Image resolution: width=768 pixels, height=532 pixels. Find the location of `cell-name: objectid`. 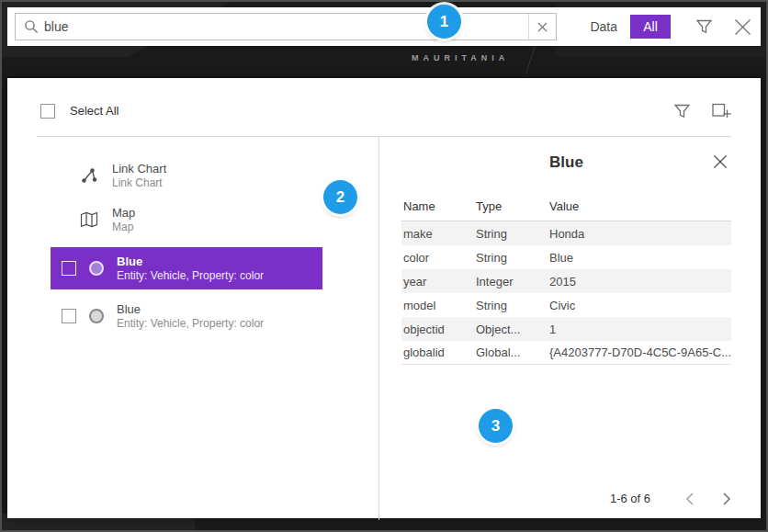

cell-name: objectid is located at coordinates (439, 329).